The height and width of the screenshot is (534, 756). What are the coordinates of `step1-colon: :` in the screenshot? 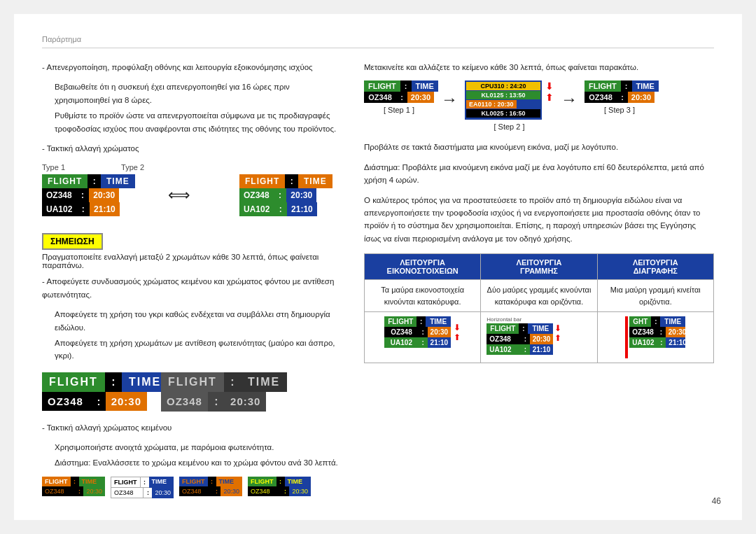 It's located at (406, 86).